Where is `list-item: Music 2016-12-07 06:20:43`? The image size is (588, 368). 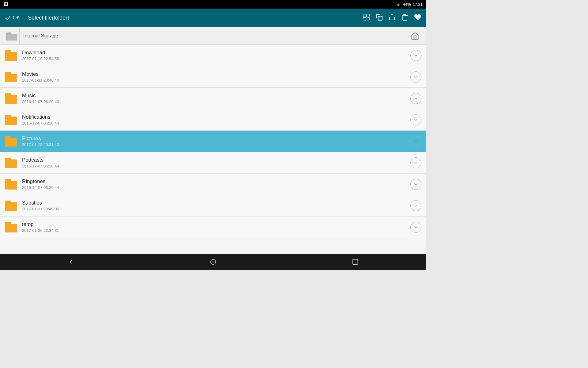
list-item: Music 2016-12-07 06:20:43 is located at coordinates (213, 98).